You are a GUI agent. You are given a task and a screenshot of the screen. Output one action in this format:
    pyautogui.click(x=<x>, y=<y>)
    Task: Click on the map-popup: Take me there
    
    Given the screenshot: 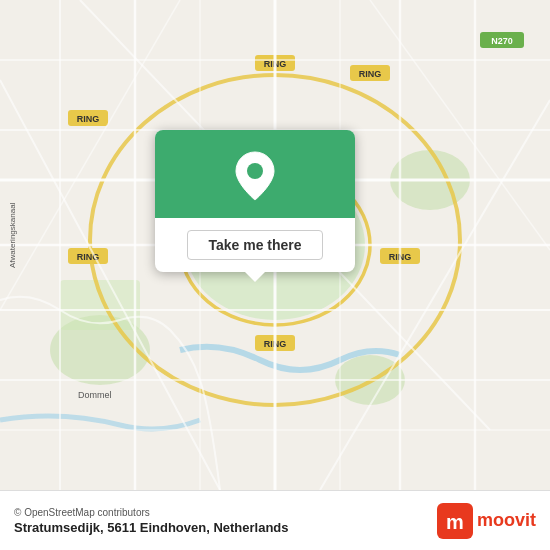 What is the action you would take?
    pyautogui.click(x=255, y=201)
    